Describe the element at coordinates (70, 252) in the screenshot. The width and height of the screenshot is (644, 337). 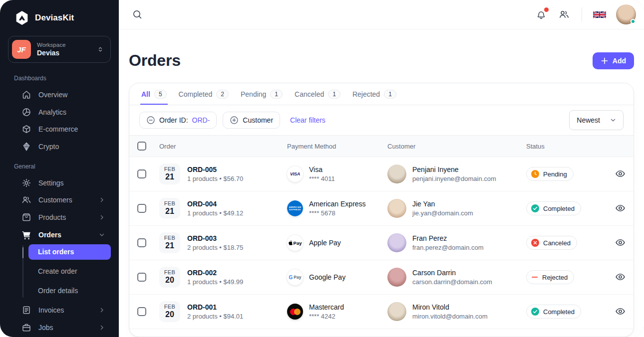
I see `sidebar-item-list-orders: List orders` at that location.